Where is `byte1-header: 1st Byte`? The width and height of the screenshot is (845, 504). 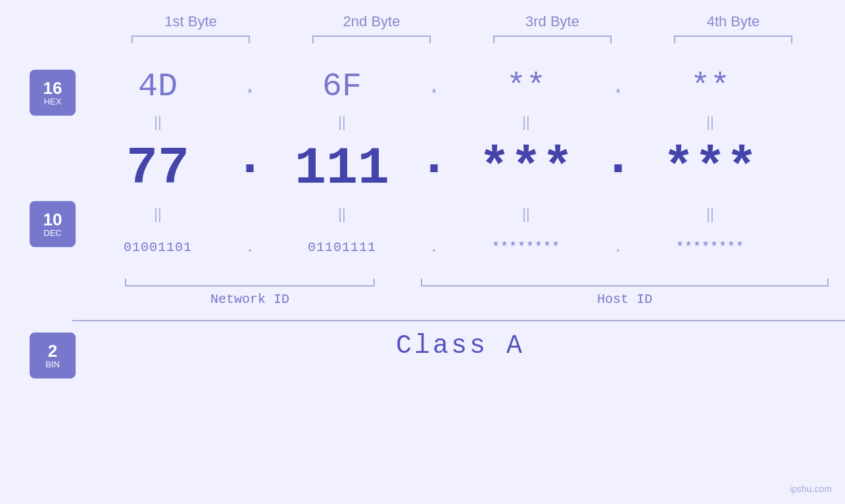 byte1-header: 1st Byte is located at coordinates (191, 22).